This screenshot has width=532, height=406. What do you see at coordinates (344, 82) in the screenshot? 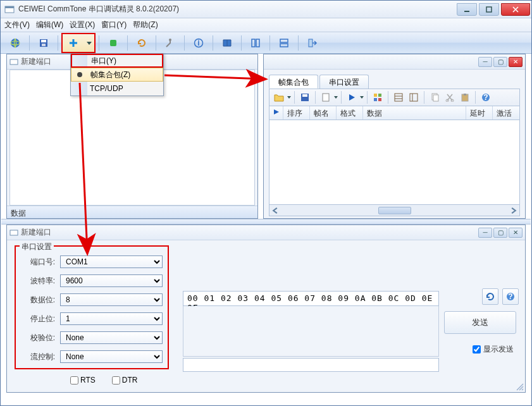
I see `tab-serial-settings: 串口设置` at bounding box center [344, 82].